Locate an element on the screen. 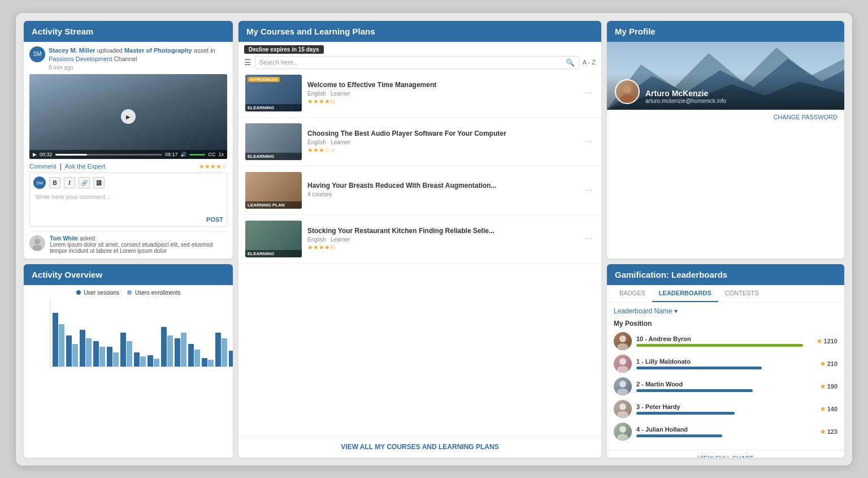 The height and width of the screenshot is (478, 868). comment-link: Comment is located at coordinates (43, 166).